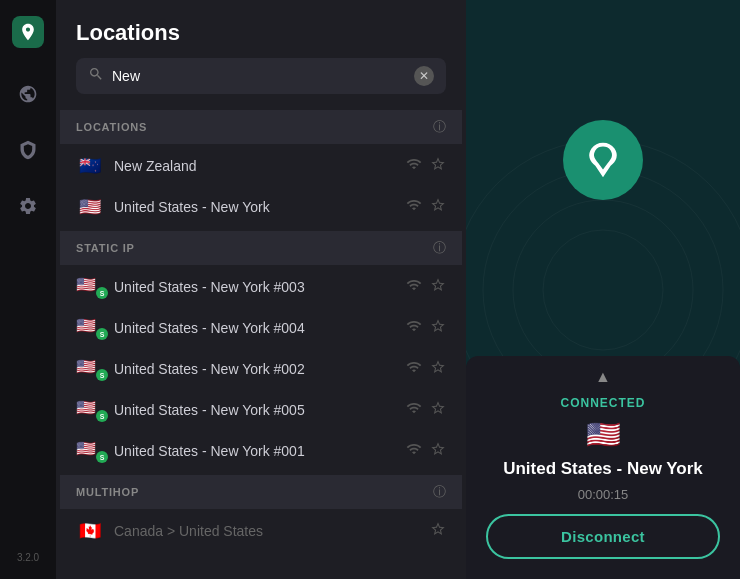 Image resolution: width=740 pixels, height=579 pixels. I want to click on search-icon, so click(96, 76).